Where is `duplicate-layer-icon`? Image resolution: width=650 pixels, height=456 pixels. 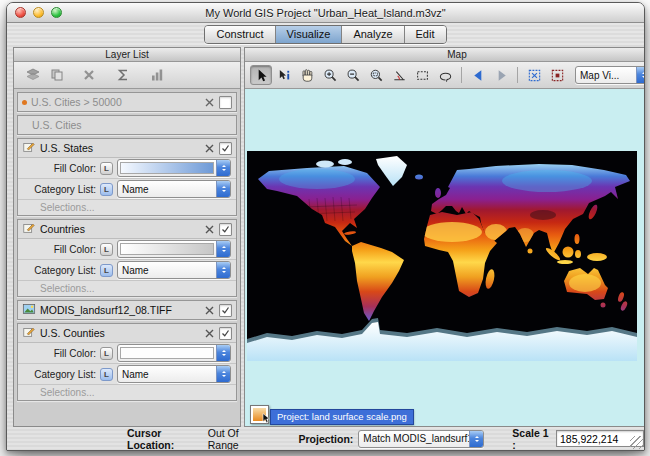
duplicate-layer-icon is located at coordinates (57, 75).